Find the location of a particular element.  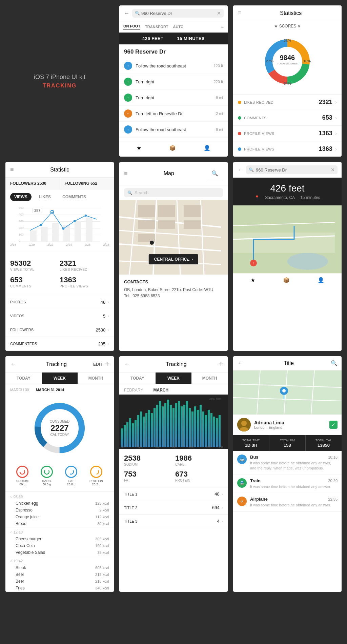

tab-week: WEEK is located at coordinates (60, 378).